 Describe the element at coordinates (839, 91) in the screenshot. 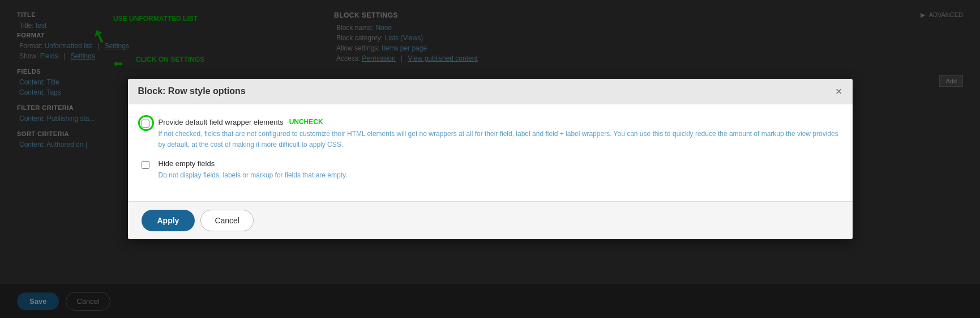

I see `modal-close-button: ×` at that location.